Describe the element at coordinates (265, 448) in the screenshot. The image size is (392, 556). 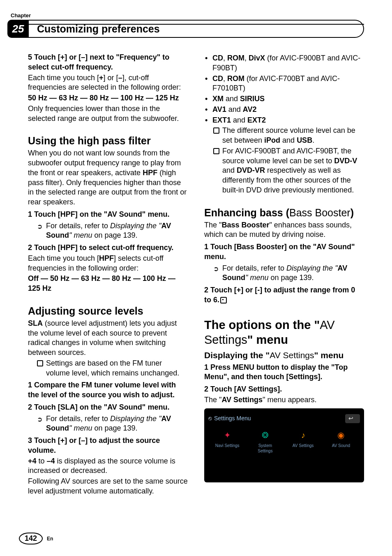
I see `system-settings-label: System Settings` at that location.